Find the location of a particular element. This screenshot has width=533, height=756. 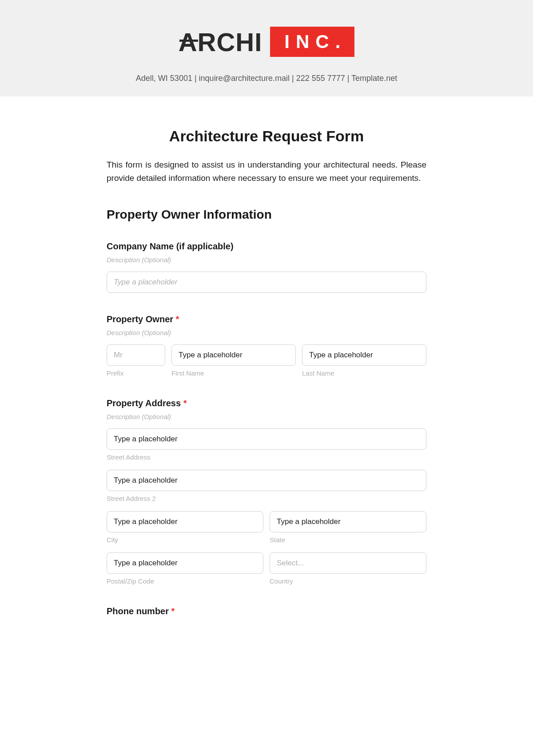

section-owner-title: Property Owner Information is located at coordinates (266, 215).